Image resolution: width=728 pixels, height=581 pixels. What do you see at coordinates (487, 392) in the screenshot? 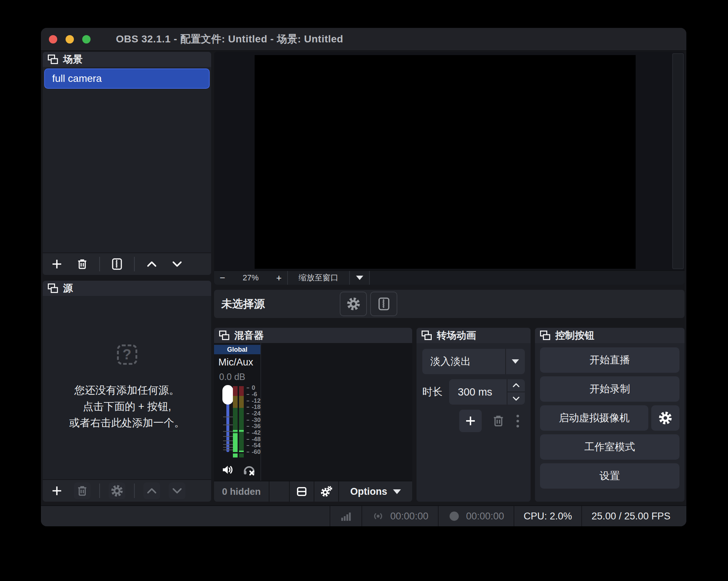
I see `duration-spinbox: 300 ms` at bounding box center [487, 392].